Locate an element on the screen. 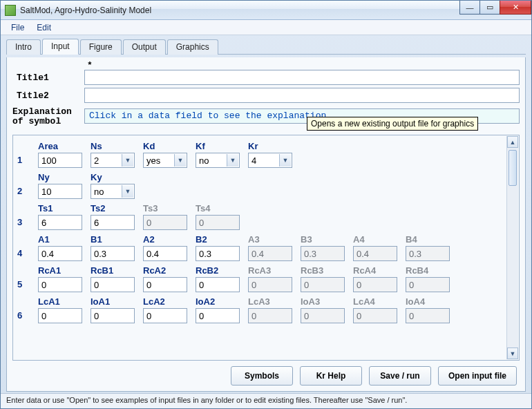 This screenshot has width=532, height=409. titlebar: SaltMod, Agro-Hydro-Salinity Model — ▭ ✕ is located at coordinates (266, 10).